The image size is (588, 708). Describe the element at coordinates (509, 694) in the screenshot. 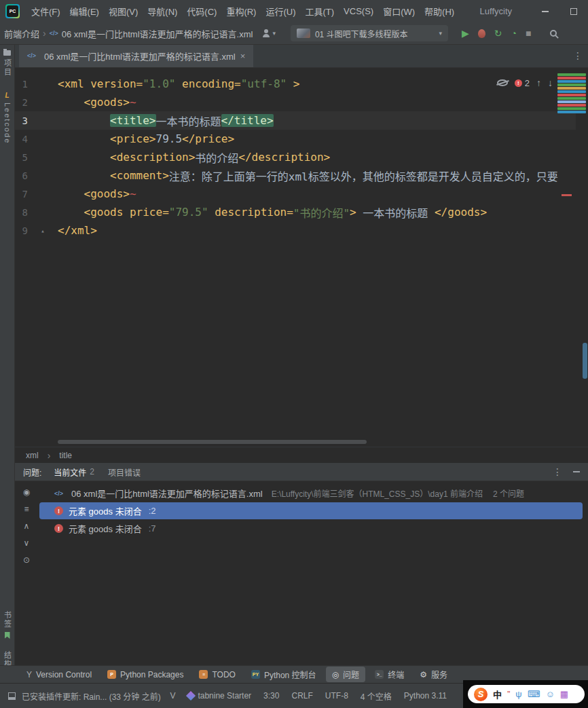

I see `quote-icon: ”` at that location.